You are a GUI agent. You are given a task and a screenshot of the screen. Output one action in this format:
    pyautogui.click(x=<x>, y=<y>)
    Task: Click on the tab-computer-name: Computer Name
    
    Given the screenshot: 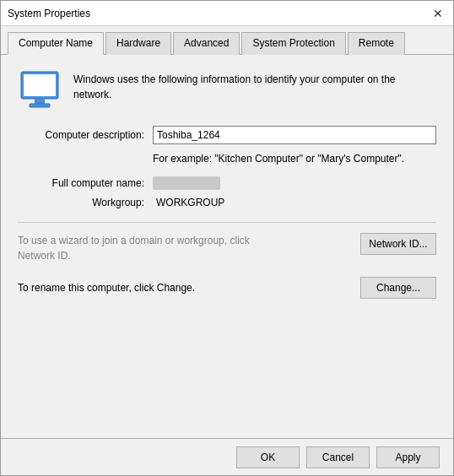 What is the action you would take?
    pyautogui.click(x=56, y=44)
    